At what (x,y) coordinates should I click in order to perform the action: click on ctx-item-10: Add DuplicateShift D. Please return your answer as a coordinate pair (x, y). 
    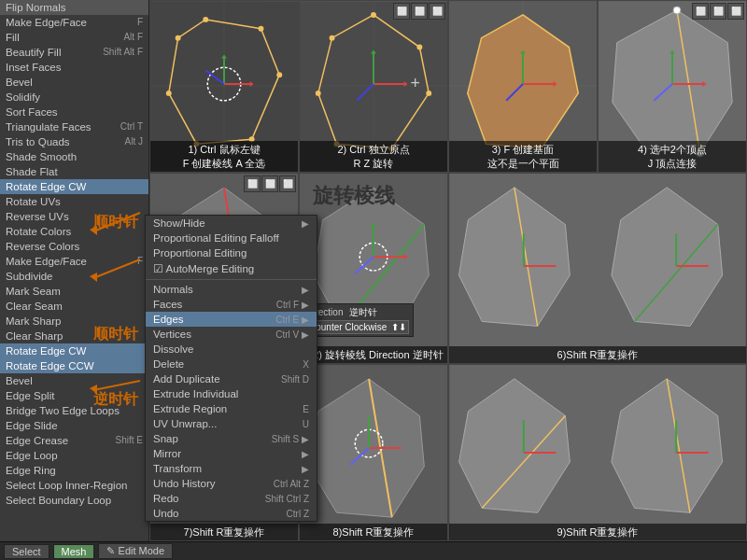
    Looking at the image, I should click on (232, 379).